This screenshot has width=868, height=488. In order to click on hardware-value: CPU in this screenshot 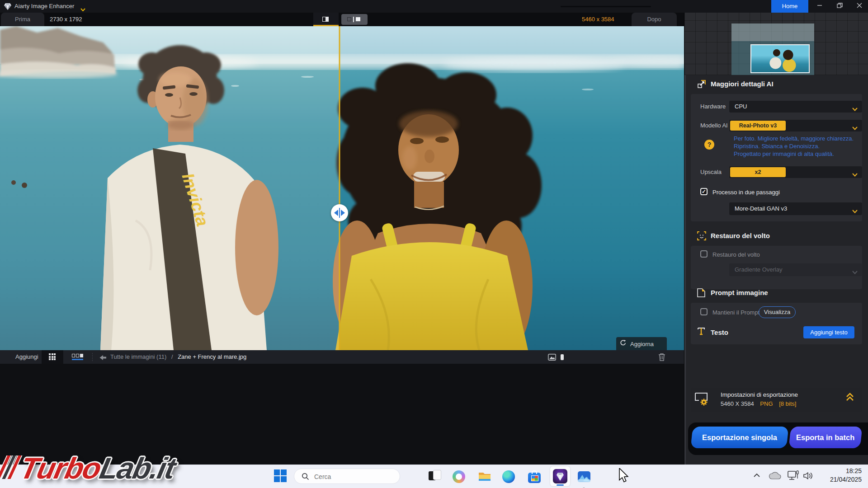, I will do `click(741, 107)`.